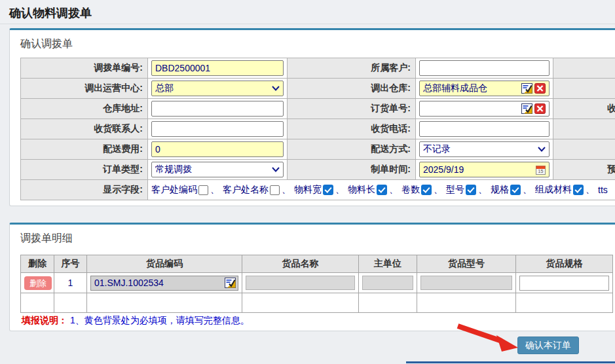 The height and width of the screenshot is (364, 615). I want to click on col-delete: 删除, so click(38, 264).